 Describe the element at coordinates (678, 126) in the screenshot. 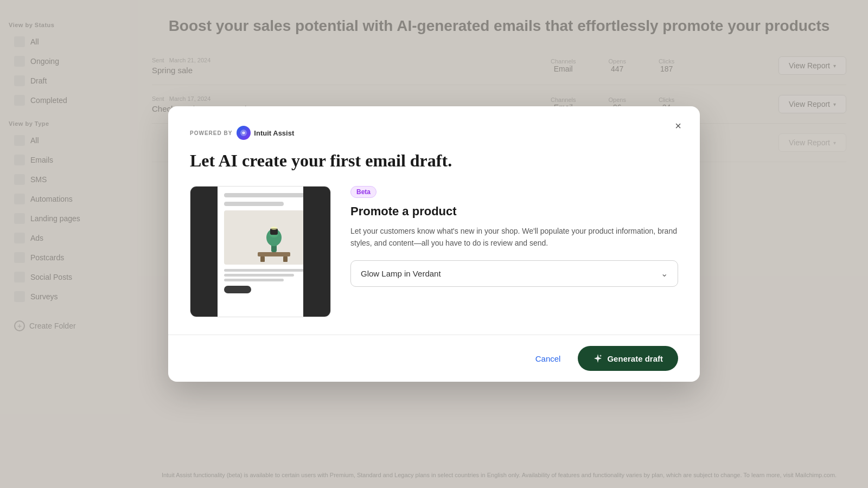

I see `close-icon: ×` at that location.